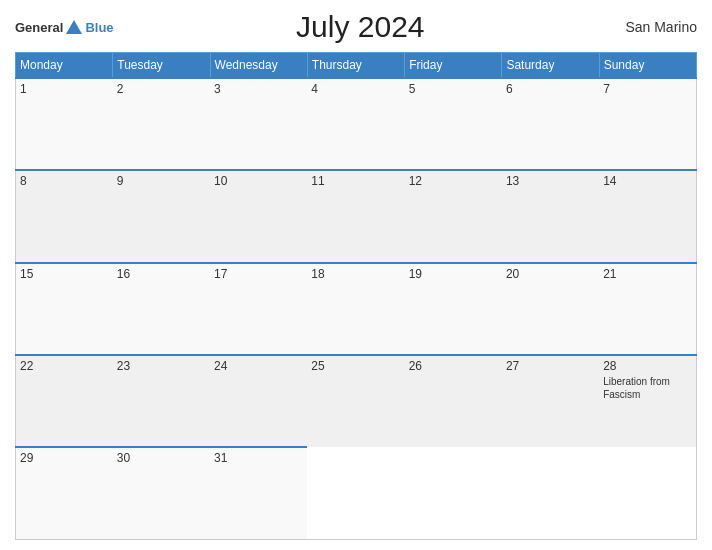 This screenshot has height=550, width=712. I want to click on day-number: 18, so click(318, 274).